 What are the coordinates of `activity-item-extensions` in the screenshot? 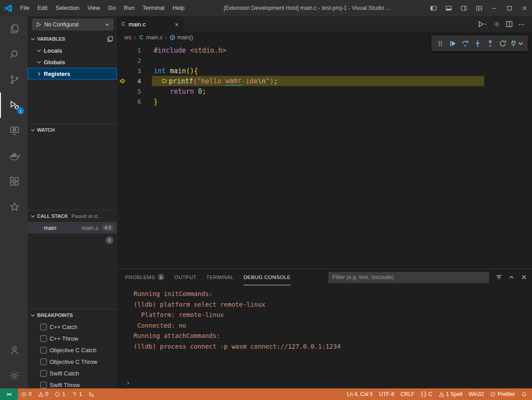 It's located at (14, 181).